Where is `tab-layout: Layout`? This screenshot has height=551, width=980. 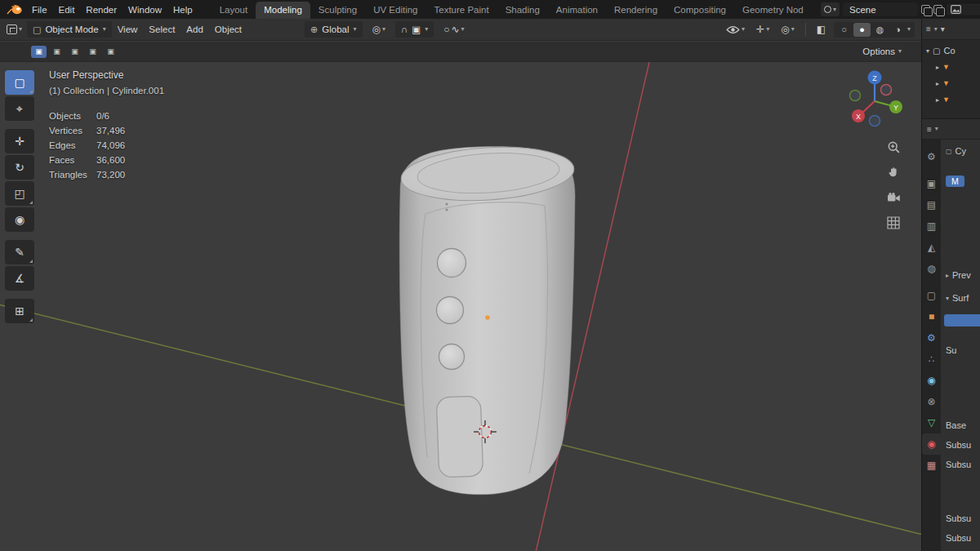
tab-layout: Layout is located at coordinates (234, 10).